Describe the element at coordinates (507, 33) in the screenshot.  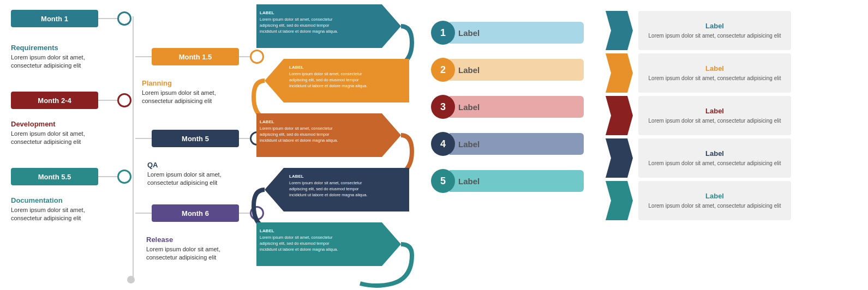
I see `num-item-1: 1 Label` at that location.